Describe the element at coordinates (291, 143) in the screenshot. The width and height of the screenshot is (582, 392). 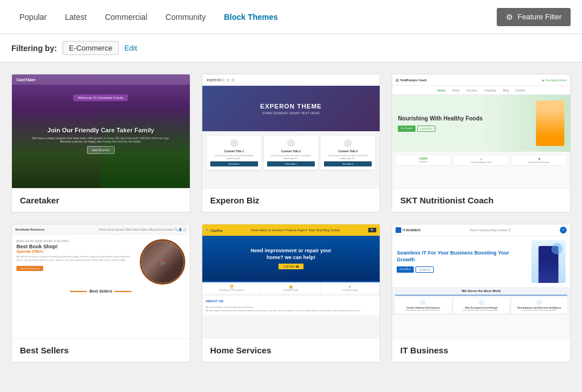
I see `theme-card-experon: experon EXPERON THEME SOME GENERIC DEMO …` at that location.